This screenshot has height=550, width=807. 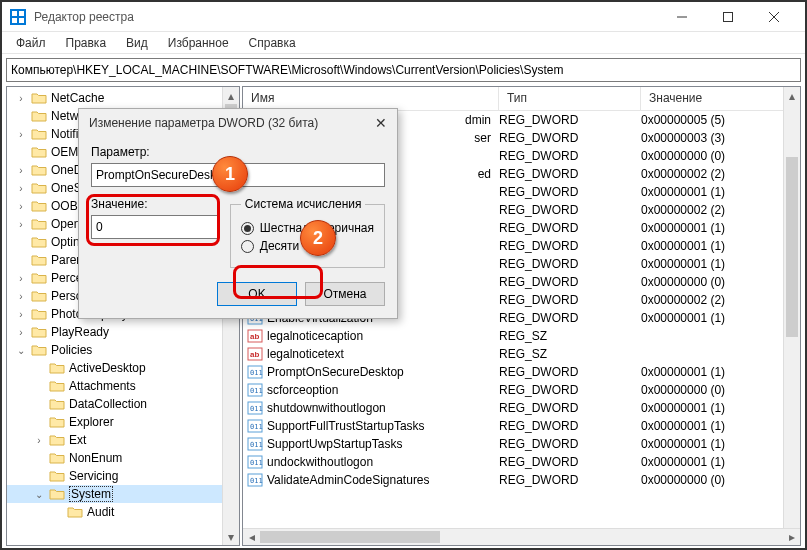 What do you see at coordinates (154, 227) in the screenshot?
I see `value-input` at bounding box center [154, 227].